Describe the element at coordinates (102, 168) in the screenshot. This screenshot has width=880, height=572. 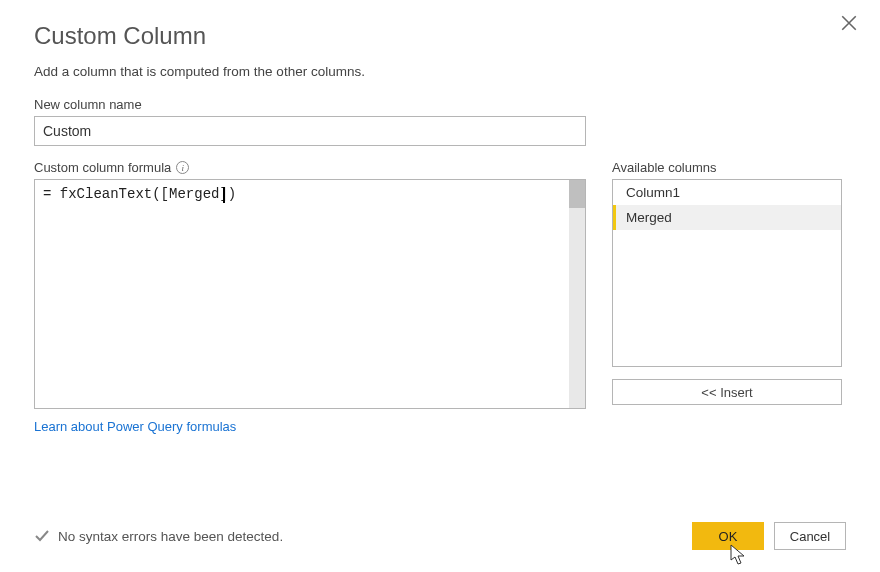
I see `formula-label-text: Custom column formula` at that location.